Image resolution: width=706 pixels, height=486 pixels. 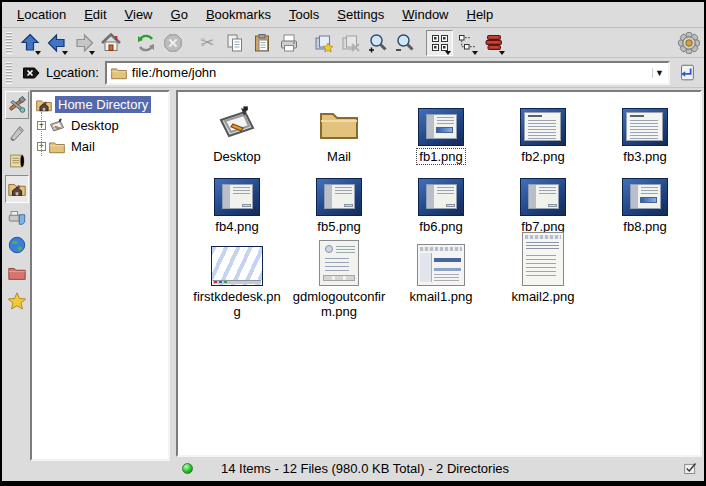 I want to click on menu-window: Window, so click(x=425, y=14).